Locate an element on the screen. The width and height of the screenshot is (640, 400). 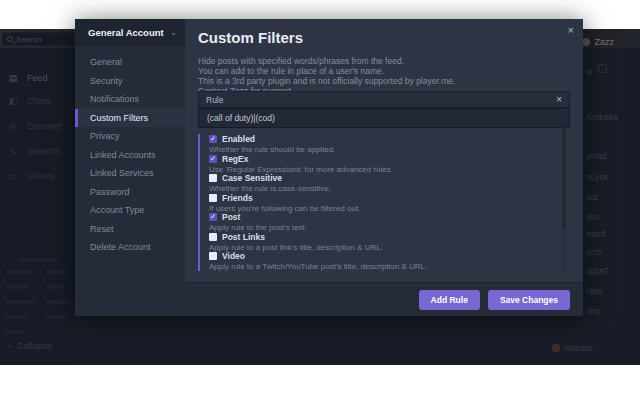
option-enabled: ✓EnabledWhether the rule should be appli… is located at coordinates (384, 144).